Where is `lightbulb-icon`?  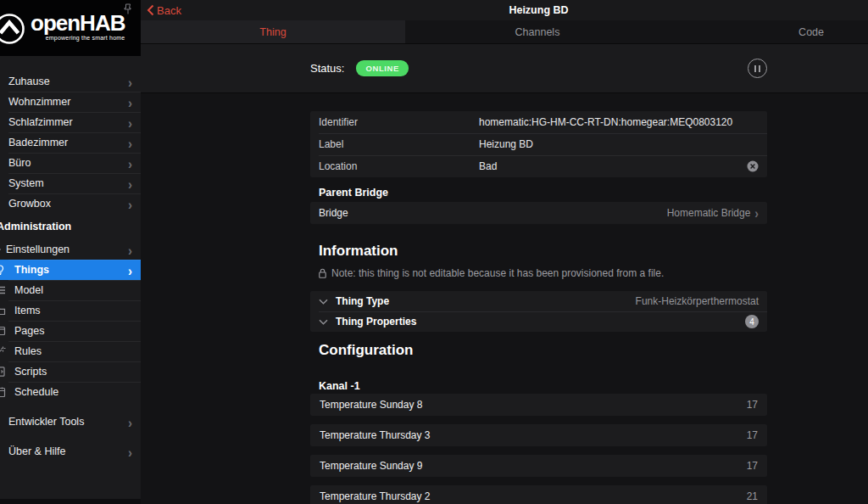 lightbulb-icon is located at coordinates (7, 270).